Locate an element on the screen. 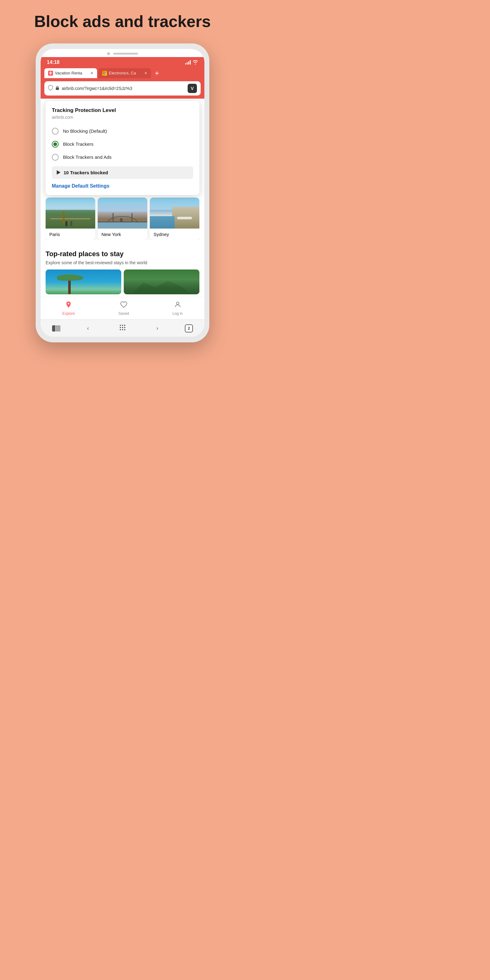 Image resolution: width=490 pixels, height=980 pixels. radio-inner-dot is located at coordinates (55, 144).